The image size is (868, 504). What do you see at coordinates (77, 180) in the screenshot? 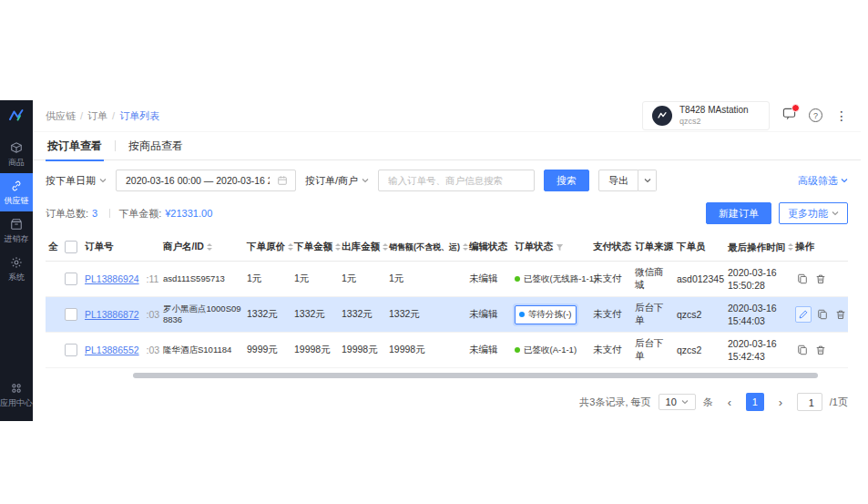
I see `date-type-select: 按下单日期` at bounding box center [77, 180].